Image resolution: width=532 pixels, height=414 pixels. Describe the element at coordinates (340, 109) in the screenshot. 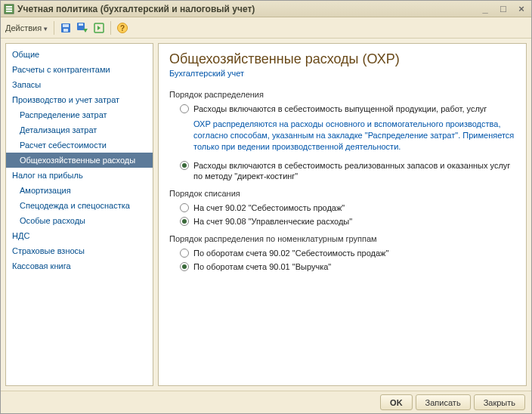

I see `radio-label: Расходы включаются в себестоимость выпущ…` at that location.